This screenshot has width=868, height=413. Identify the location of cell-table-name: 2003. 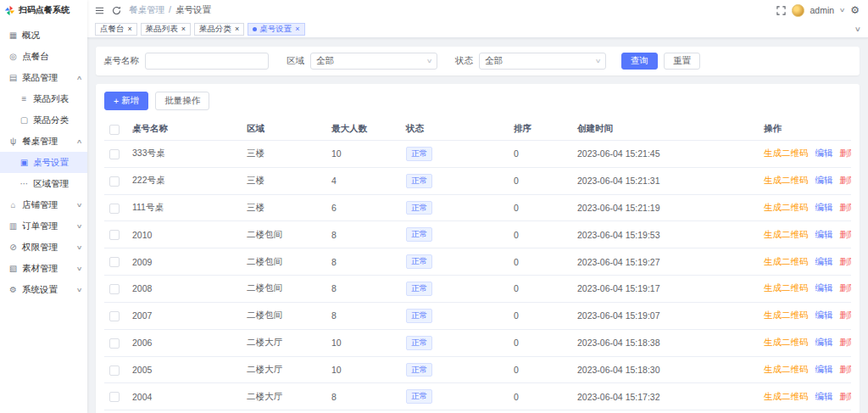
(185, 412).